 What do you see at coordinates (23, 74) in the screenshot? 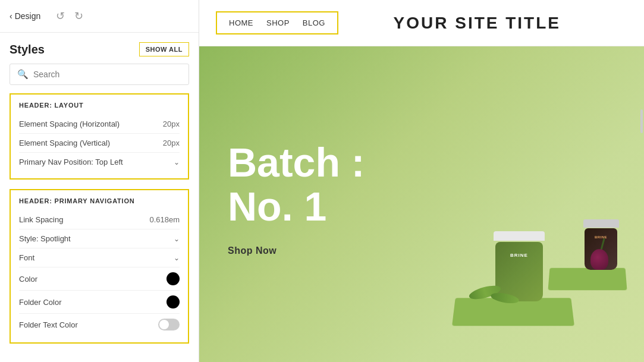
I see `search-icon: 🔍` at bounding box center [23, 74].